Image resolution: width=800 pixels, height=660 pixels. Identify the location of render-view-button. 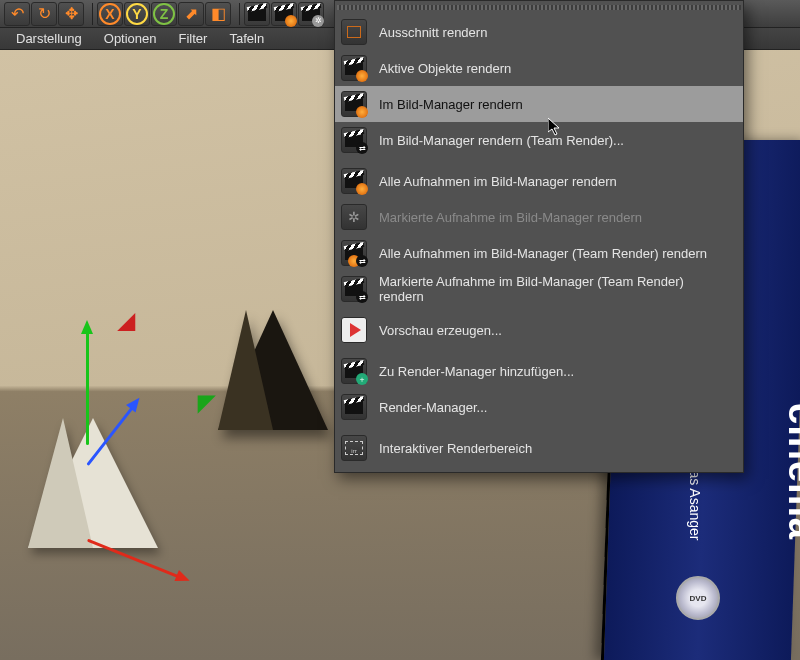
(257, 14).